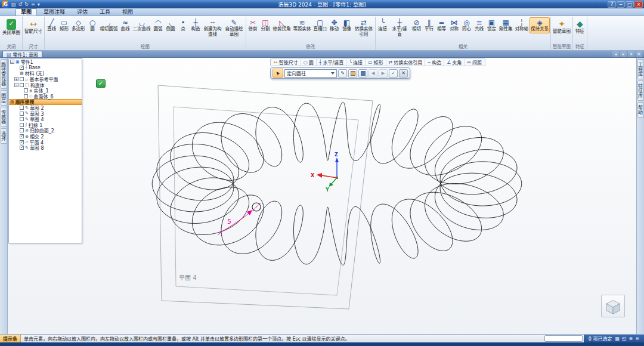 This screenshot has width=644, height=346. I want to click on collinear-button: ≡共线, so click(479, 25).